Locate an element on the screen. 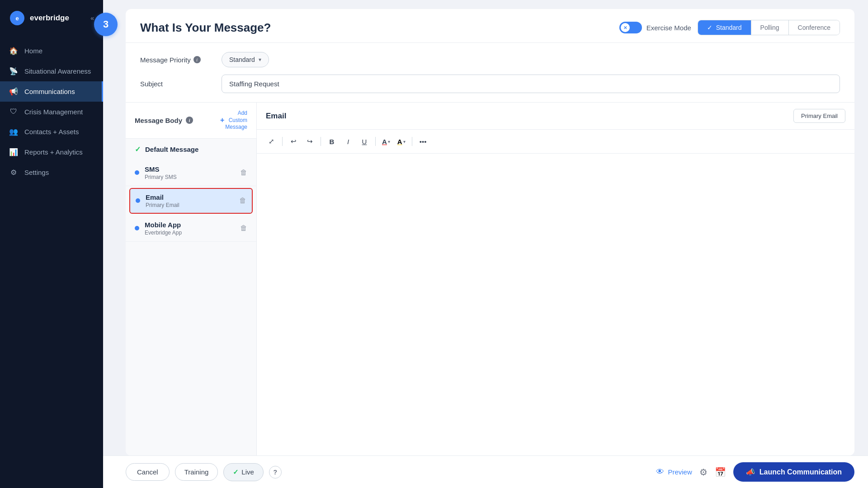  mode-tabs: ✓ Standard Polling Conference is located at coordinates (769, 28).